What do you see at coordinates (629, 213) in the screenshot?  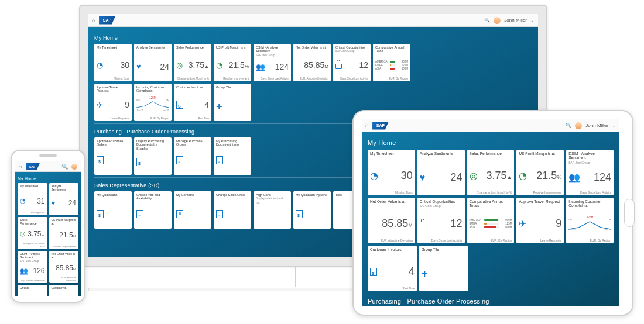 I see `tablet-home-button` at bounding box center [629, 213].